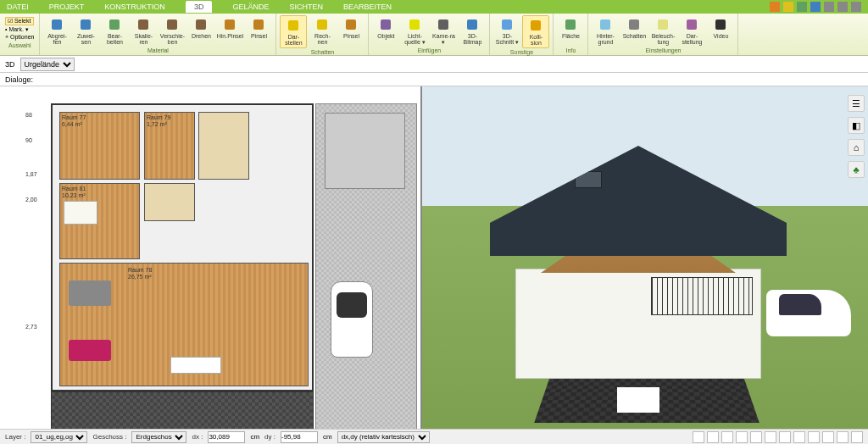 The image size is (868, 444). I want to click on stairwell, so click(224, 146).